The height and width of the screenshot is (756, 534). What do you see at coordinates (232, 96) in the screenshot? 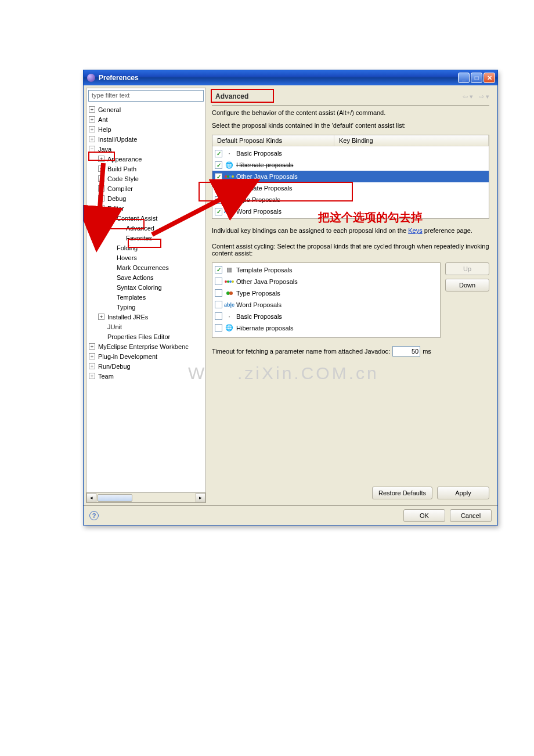
I see `page-title: Advanced` at bounding box center [232, 96].